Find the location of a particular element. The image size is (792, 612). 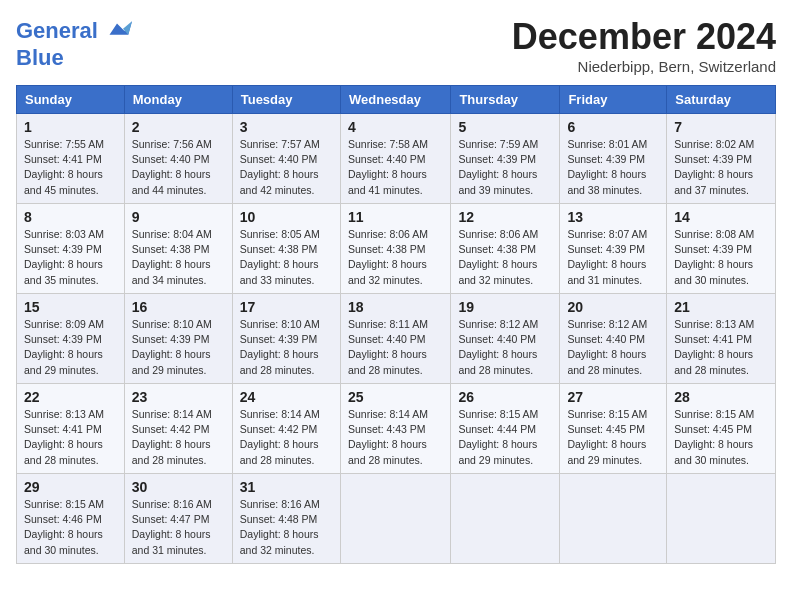

day-number: 5 is located at coordinates (505, 127).